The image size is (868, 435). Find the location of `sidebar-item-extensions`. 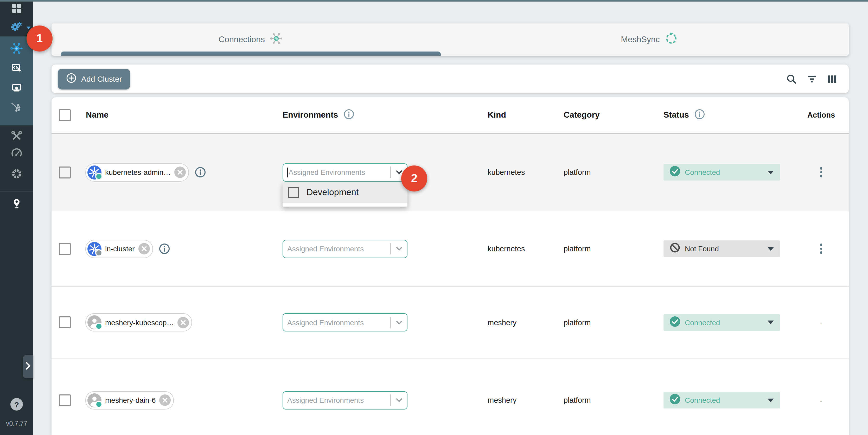

sidebar-item-extensions is located at coordinates (17, 175).